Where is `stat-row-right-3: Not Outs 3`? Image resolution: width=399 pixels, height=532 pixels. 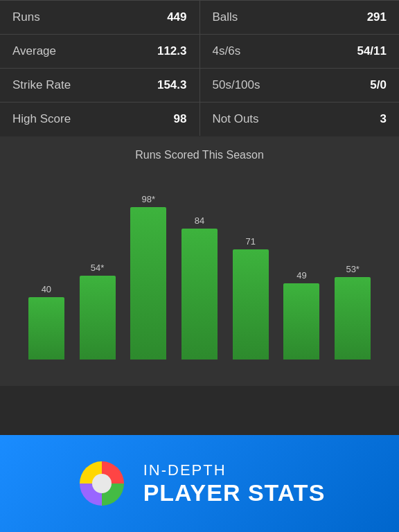 stat-row-right-3: Not Outs 3 is located at coordinates (300, 119).